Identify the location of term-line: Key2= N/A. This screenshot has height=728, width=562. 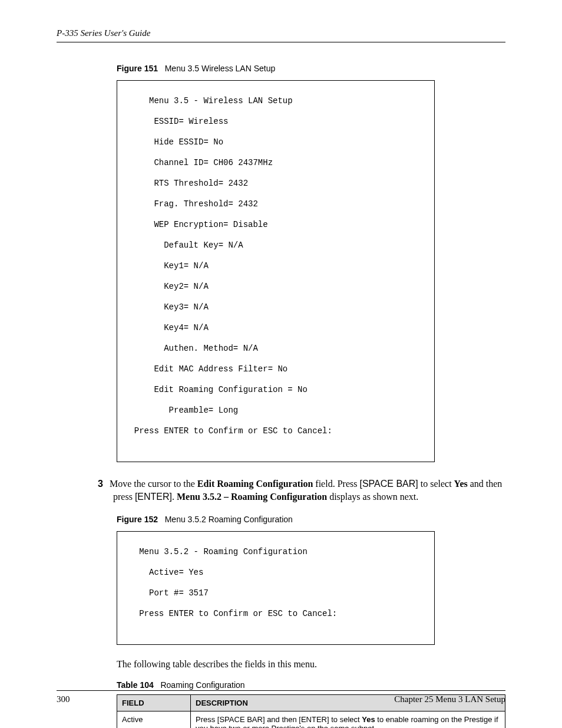
(276, 287).